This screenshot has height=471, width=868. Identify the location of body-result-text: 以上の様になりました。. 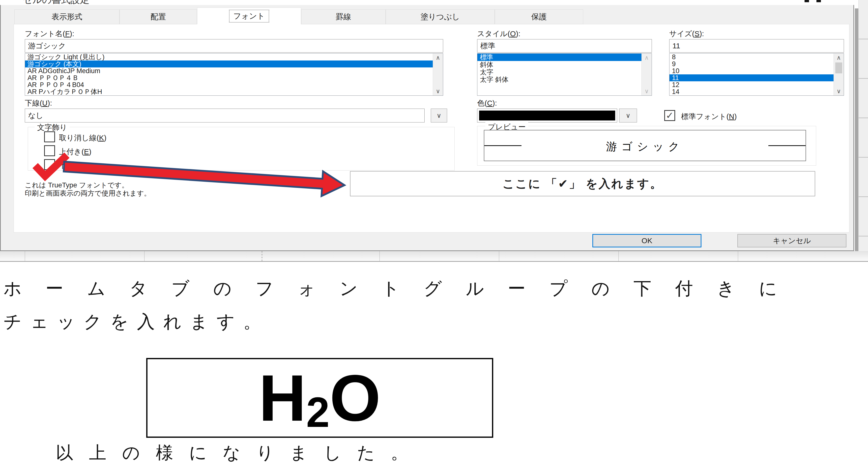
(240, 453).